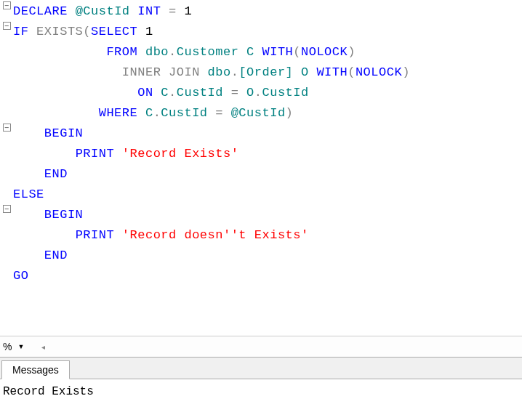 This screenshot has height=420, width=522. I want to click on code-line: PRINT 'Record doesn''t Exists', so click(268, 235).